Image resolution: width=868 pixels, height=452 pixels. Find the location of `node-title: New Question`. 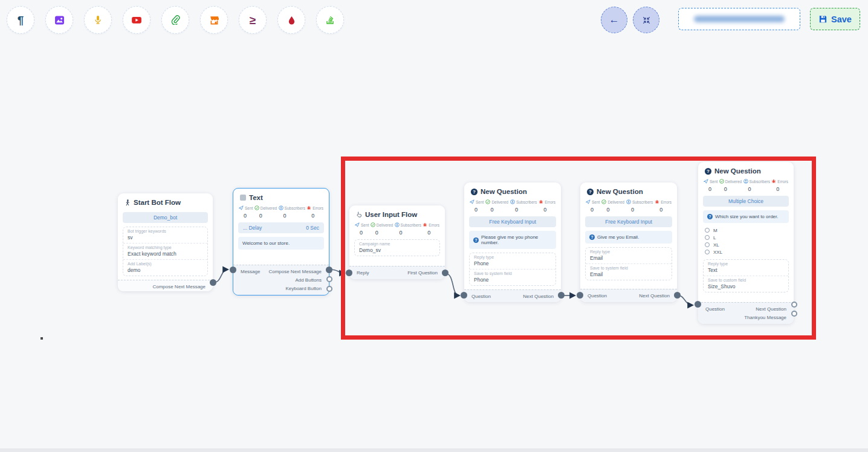

node-title: New Question is located at coordinates (737, 171).